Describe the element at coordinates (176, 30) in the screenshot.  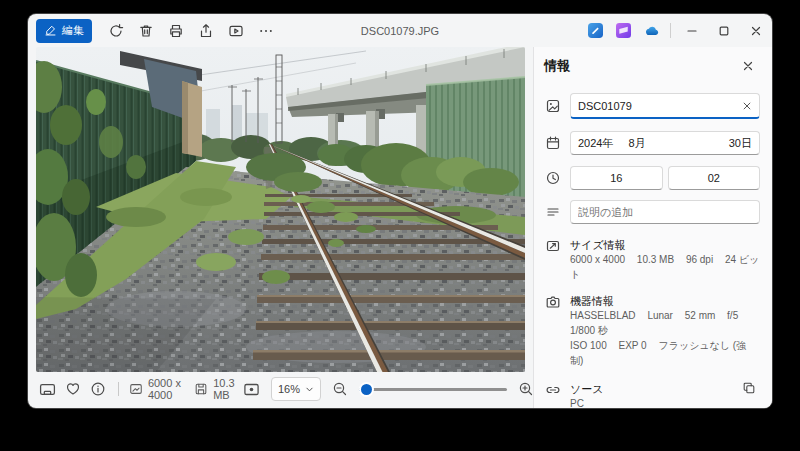
I see `print-button` at that location.